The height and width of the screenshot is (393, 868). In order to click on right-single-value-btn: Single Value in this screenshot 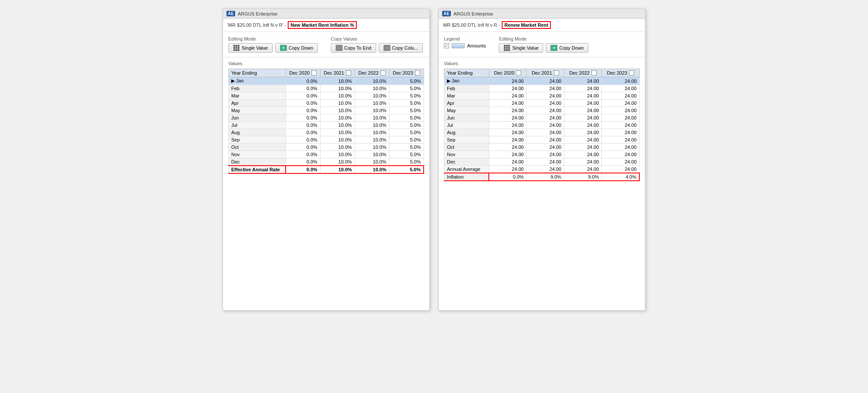, I will do `click(521, 48)`.